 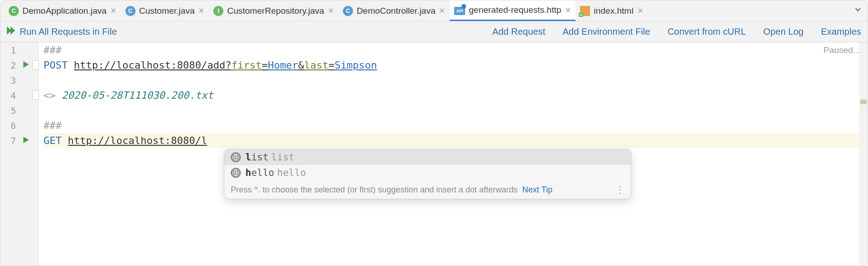 What do you see at coordinates (356, 65) in the screenshot?
I see `query-value: Simpson` at bounding box center [356, 65].